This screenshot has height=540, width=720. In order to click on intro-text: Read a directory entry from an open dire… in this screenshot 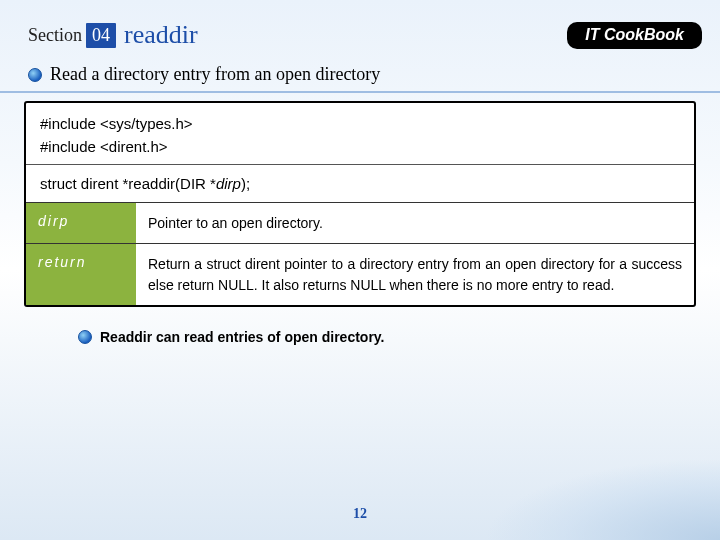, I will do `click(215, 74)`.